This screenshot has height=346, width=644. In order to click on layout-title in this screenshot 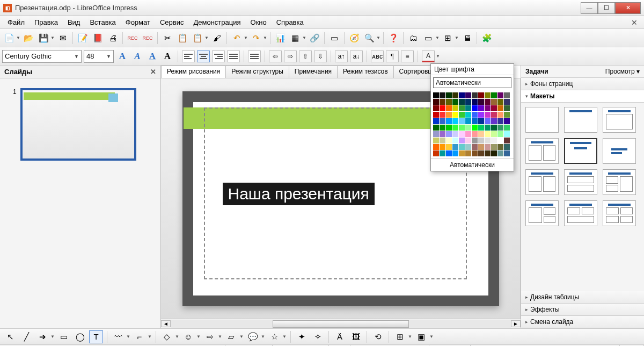, I will do `click(581, 120)`.